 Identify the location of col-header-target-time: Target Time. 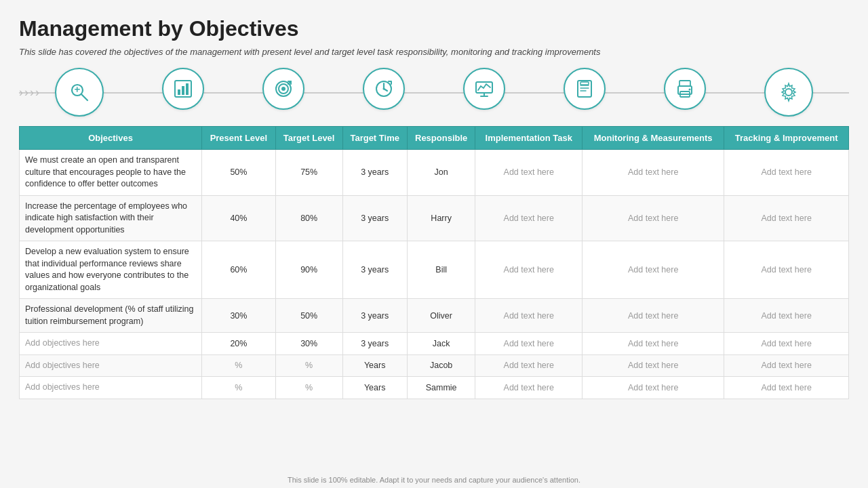
(374, 138).